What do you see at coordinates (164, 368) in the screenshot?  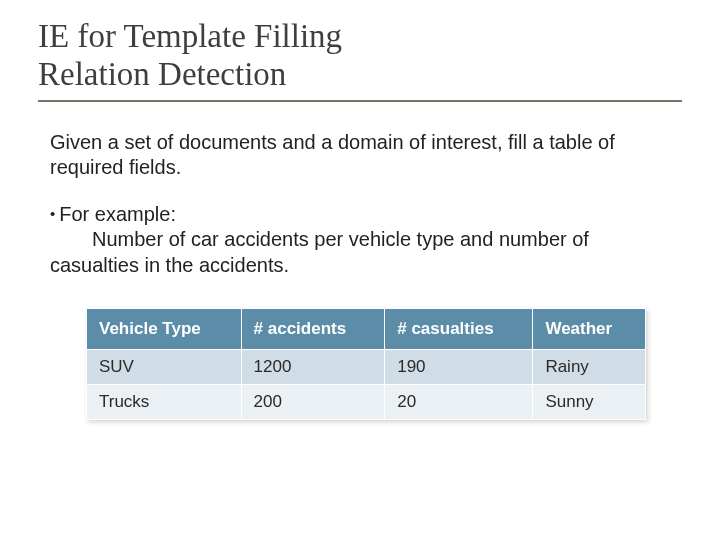 I see `cell: SUV` at bounding box center [164, 368].